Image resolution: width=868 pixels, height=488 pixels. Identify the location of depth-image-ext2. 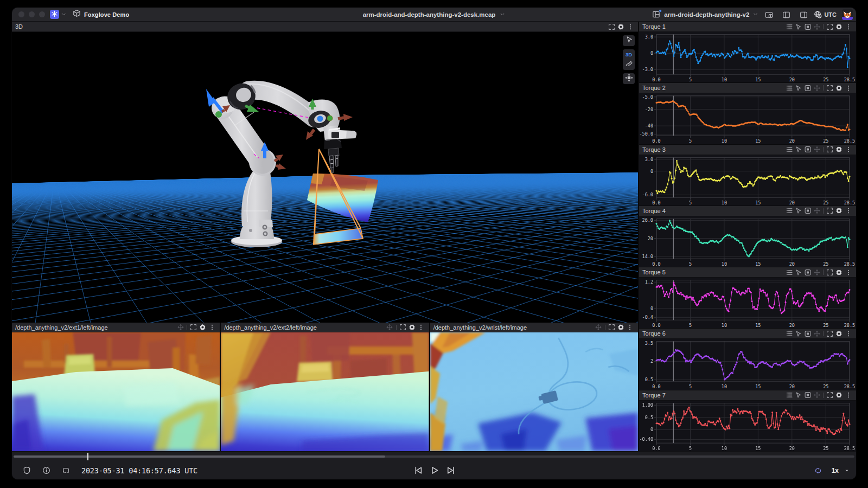
(324, 391).